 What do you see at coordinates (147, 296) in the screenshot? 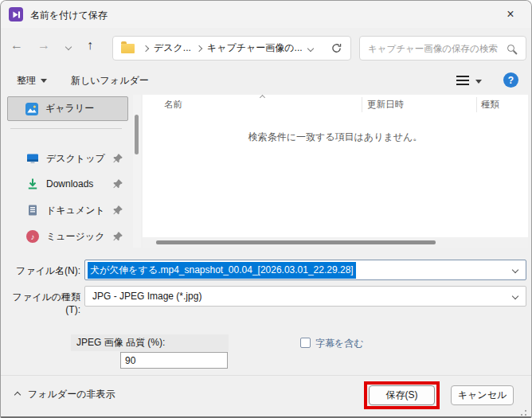
I see `filetype-value: JPG - JPEG Image (*.jpg)` at bounding box center [147, 296].